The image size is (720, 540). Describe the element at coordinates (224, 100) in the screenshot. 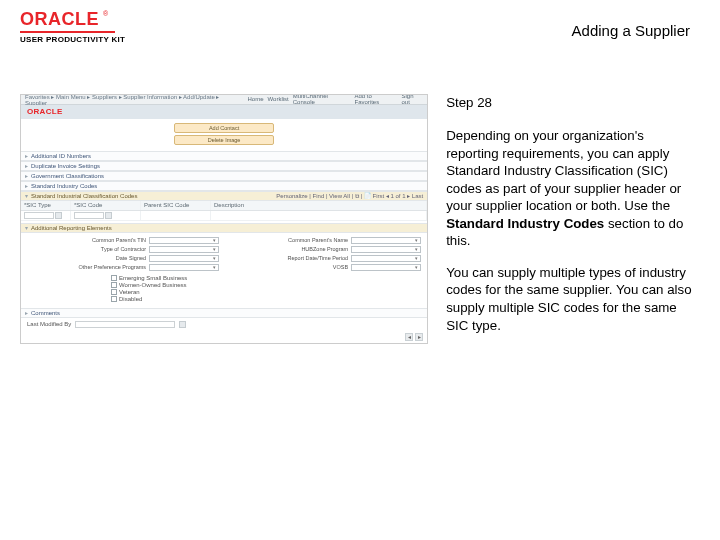

I see `app-breadcrumb-bar: Favorites ▸ Main Menu ▸ Suppliers ▸ Supp…` at that location.